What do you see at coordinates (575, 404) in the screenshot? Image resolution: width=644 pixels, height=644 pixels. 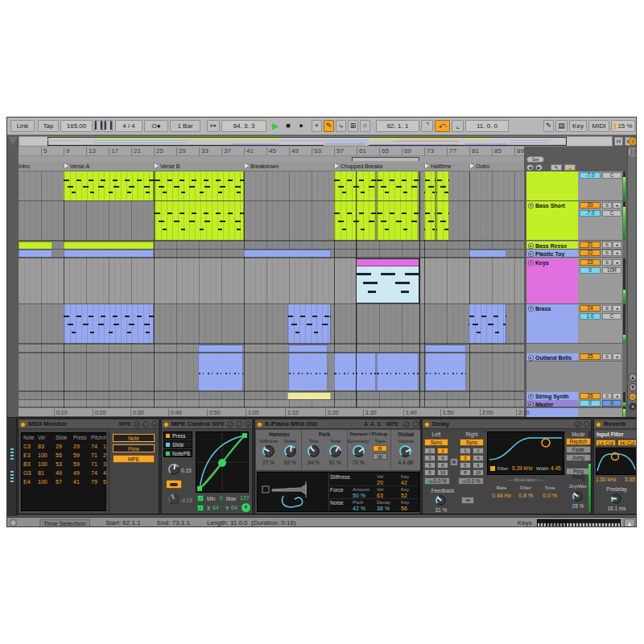 I see `track-header-master: ▸Master00` at bounding box center [575, 404].